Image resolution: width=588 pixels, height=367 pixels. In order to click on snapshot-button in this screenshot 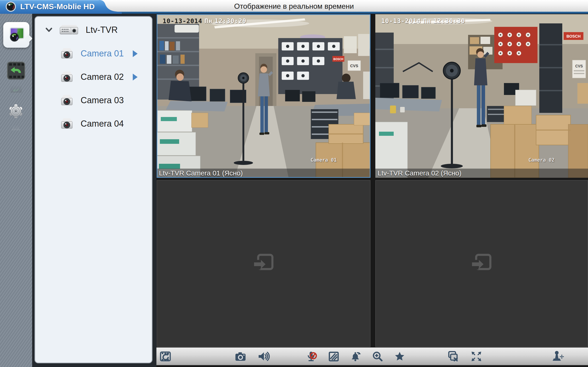, I will do `click(241, 356)`.